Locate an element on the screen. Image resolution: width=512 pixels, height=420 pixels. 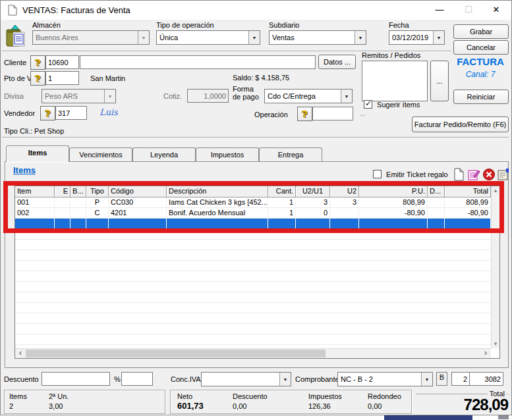
comprobante-number2-field is located at coordinates (486, 379).